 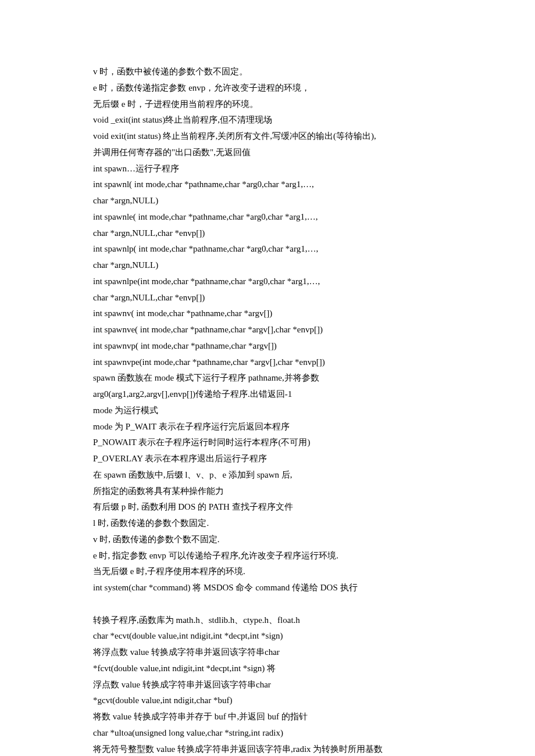 What do you see at coordinates (268, 217) in the screenshot?
I see `document-line: int spawnle( int mode,char *pathname,cha…` at bounding box center [268, 217].